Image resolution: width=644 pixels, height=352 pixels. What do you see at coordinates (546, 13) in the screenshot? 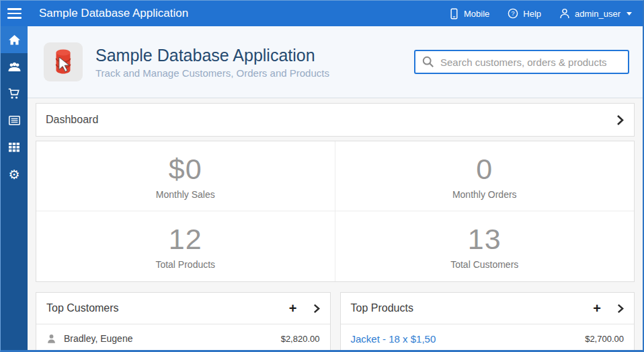
I see `topbar-actions: Mobile ? Help admin_user` at bounding box center [546, 13].